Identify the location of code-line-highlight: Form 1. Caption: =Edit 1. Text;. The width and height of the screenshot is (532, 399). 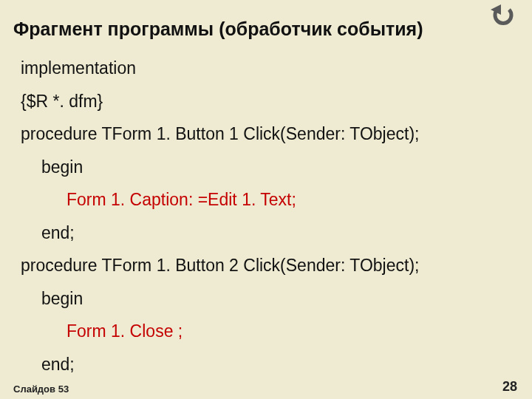
(266, 200).